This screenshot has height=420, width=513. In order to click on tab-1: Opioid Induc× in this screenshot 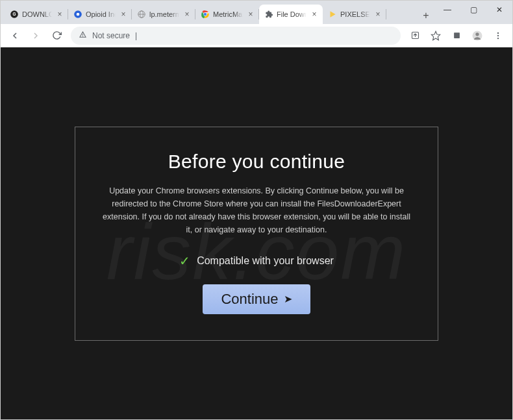, I will do `click(100, 14)`.